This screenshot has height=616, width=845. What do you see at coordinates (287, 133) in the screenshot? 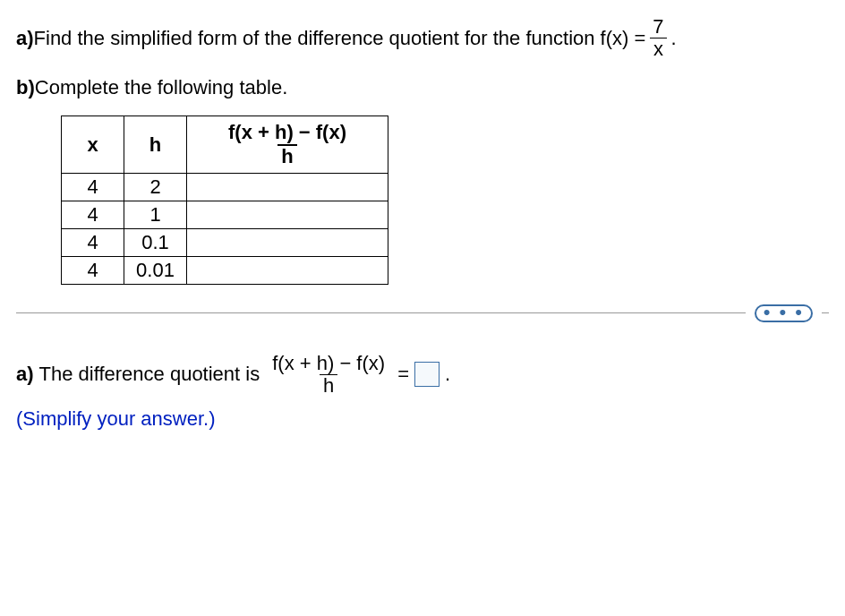
I see `dq-numerator: f(x + h) − f(x)` at bounding box center [287, 133].